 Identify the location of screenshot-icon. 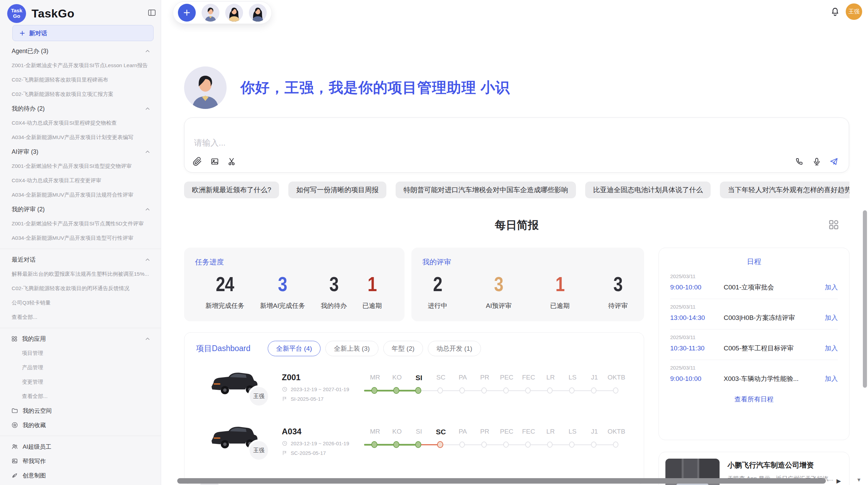
(232, 162).